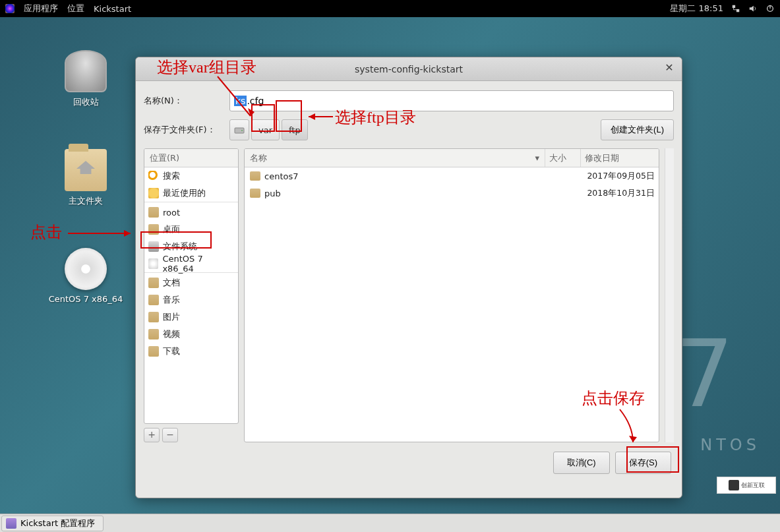 The height and width of the screenshot is (532, 780). I want to click on cd-icon, so click(153, 264).